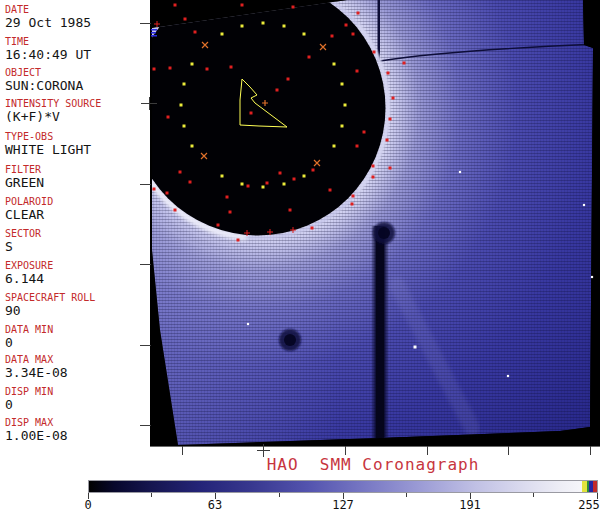  I want to click on meta-label: DATA MIN, so click(78, 330).